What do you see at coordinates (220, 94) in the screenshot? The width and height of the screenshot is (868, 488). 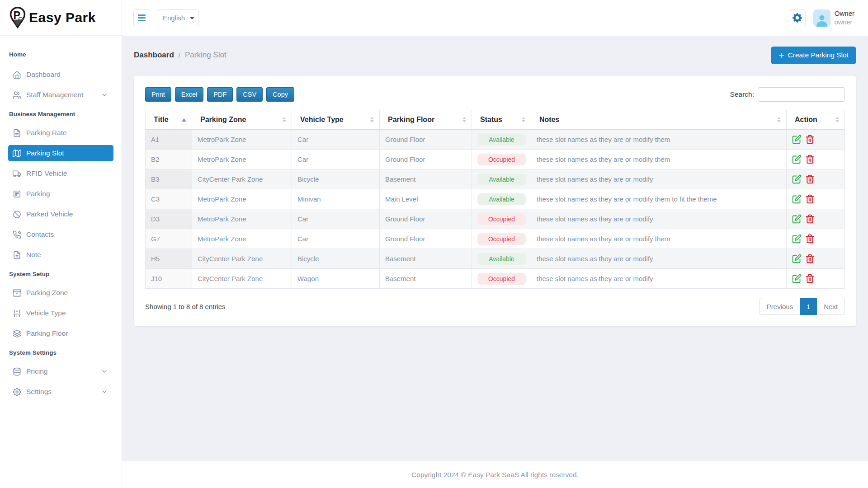 I see `export-pdf-button: PDF` at bounding box center [220, 94].